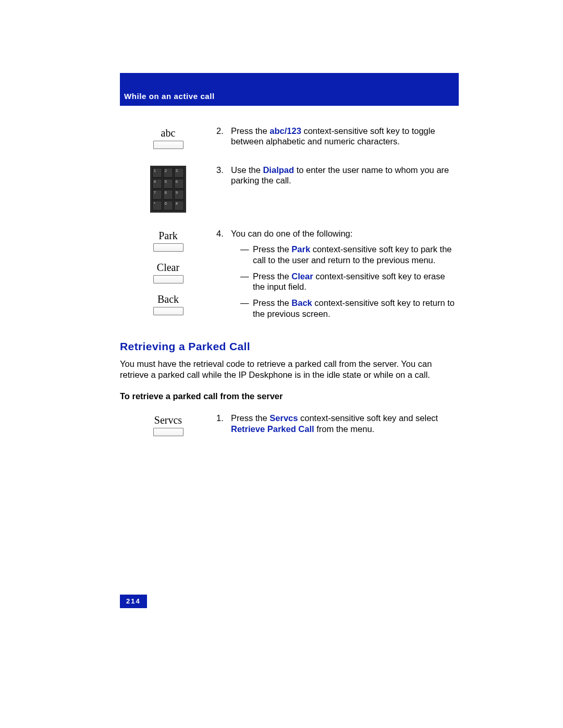  I want to click on abc-label: abc, so click(168, 133).